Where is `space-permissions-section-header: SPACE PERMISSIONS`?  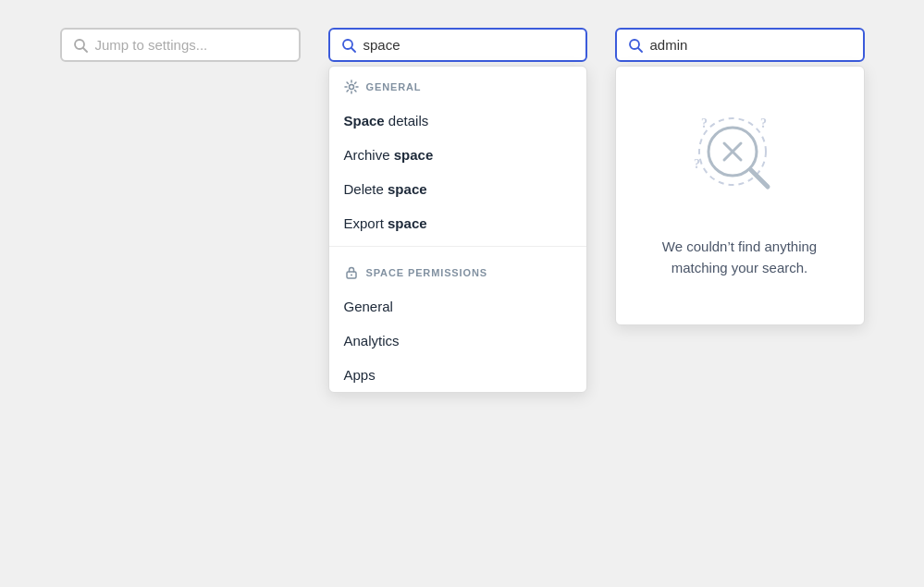 space-permissions-section-header: SPACE PERMISSIONS is located at coordinates (458, 271).